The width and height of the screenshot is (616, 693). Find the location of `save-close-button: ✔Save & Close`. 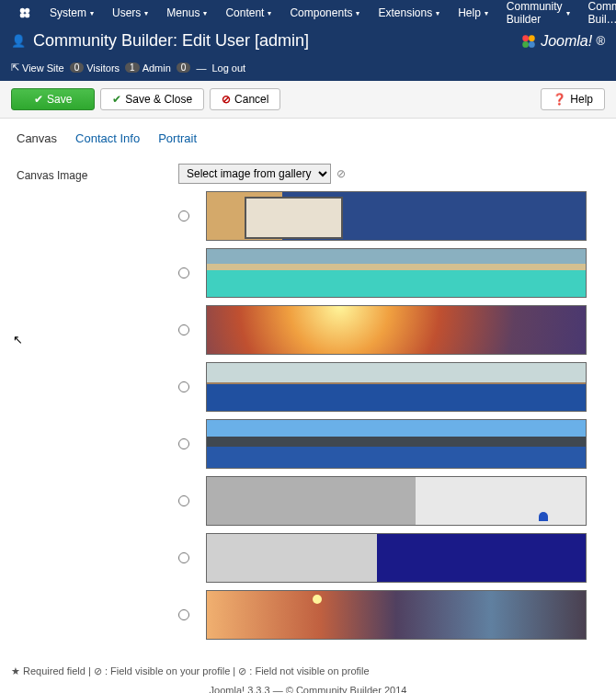

save-close-button: ✔Save & Close is located at coordinates (153, 99).